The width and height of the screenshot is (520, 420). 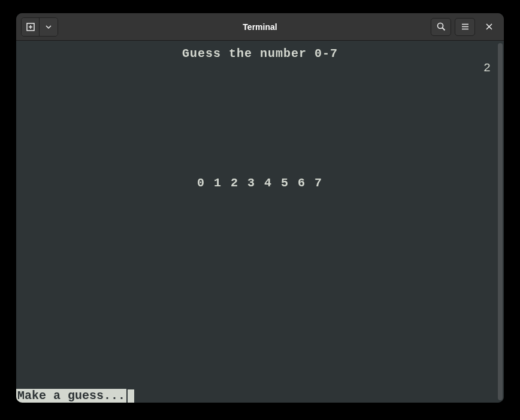 I want to click on new-tab-icon, so click(x=31, y=27).